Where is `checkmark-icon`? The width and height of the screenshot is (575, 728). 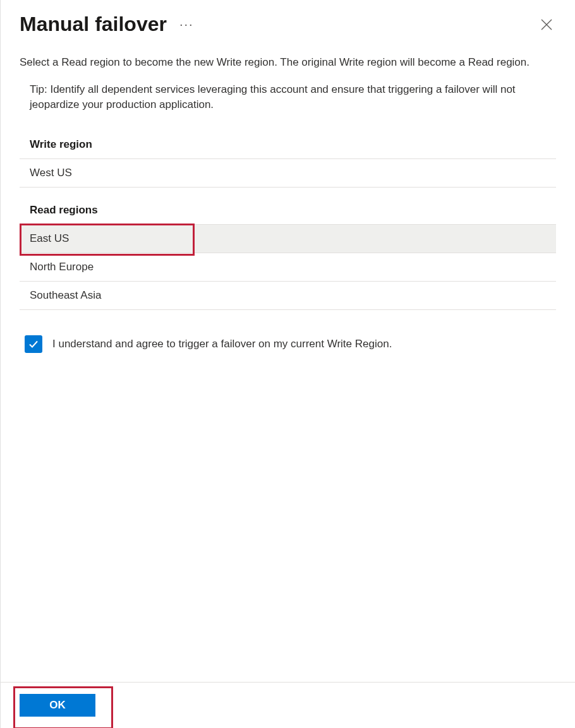 checkmark-icon is located at coordinates (33, 344).